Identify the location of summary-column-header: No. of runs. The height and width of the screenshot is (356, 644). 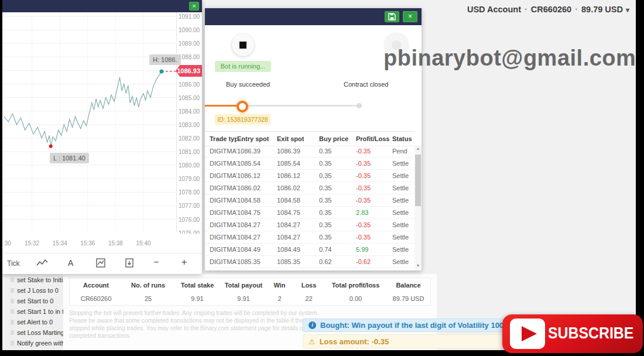
(148, 285).